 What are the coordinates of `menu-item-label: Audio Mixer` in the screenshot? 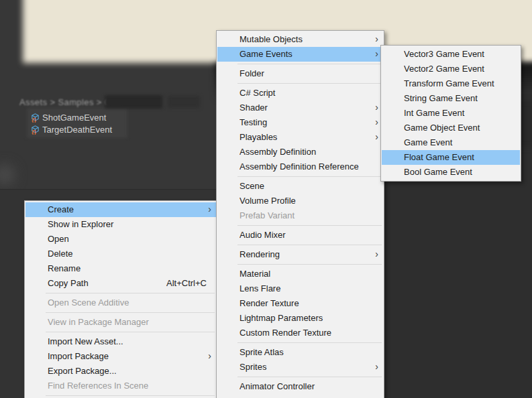 It's located at (307, 235).